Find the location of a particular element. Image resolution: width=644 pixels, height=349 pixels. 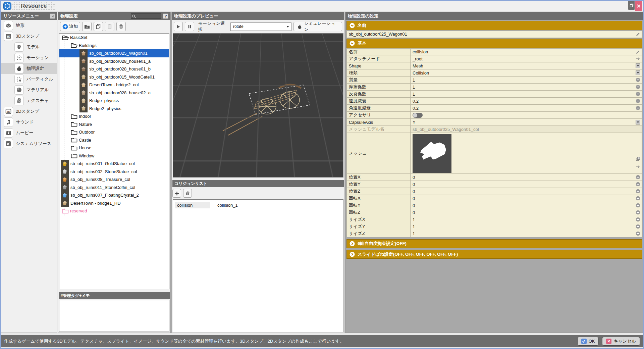

delete-button is located at coordinates (121, 27).